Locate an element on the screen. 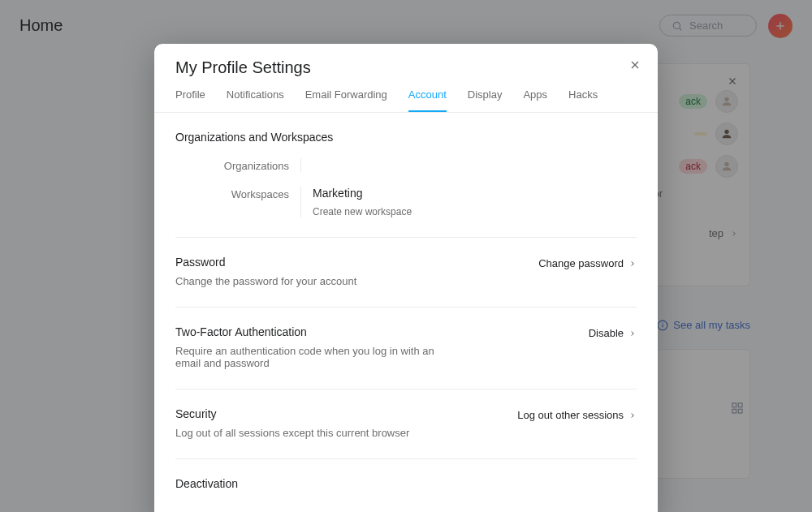 The image size is (812, 512). section-password: Password Change the password for your ac… is located at coordinates (406, 272).